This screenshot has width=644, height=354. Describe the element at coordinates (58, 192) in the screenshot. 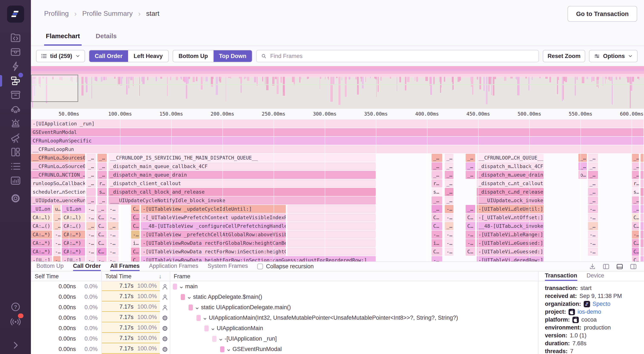

I see `flame-frame: scheduler…nSection` at that location.